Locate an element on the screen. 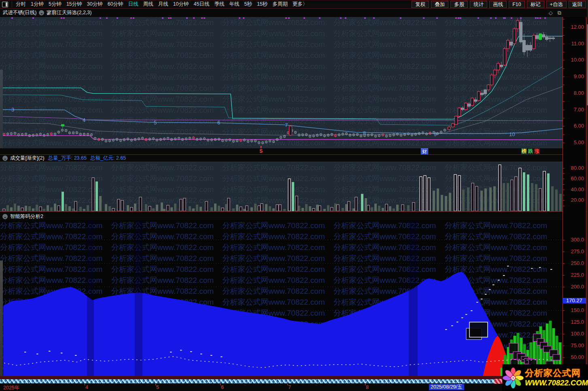 This screenshot has width=588, height=391. toolbar-button-叠加: 叠加 is located at coordinates (439, 4).